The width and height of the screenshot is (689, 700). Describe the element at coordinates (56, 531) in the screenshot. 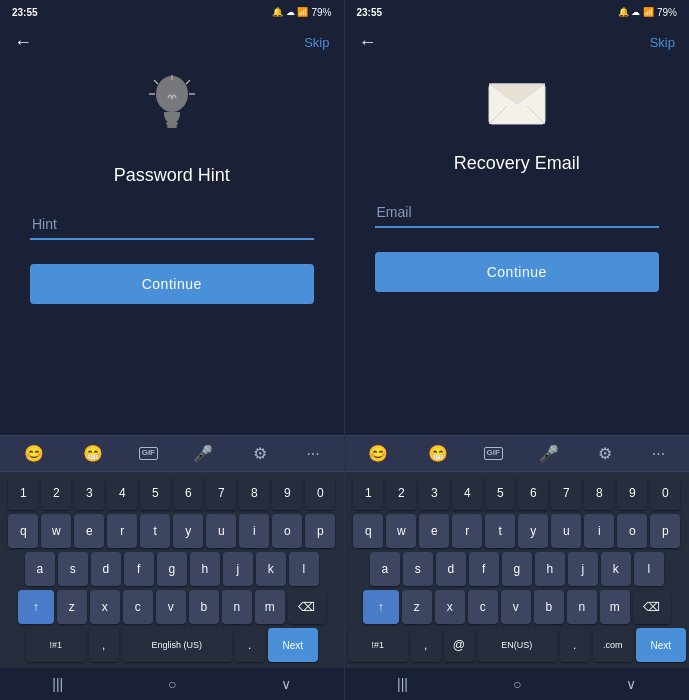

I see `key-w: w` at that location.